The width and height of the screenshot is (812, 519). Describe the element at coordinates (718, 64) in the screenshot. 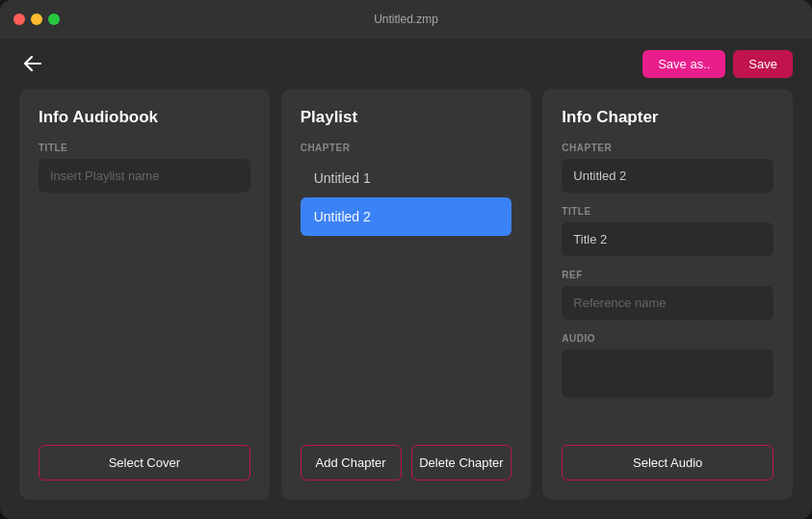

I see `toolbar-right: Save as.. Save` at that location.